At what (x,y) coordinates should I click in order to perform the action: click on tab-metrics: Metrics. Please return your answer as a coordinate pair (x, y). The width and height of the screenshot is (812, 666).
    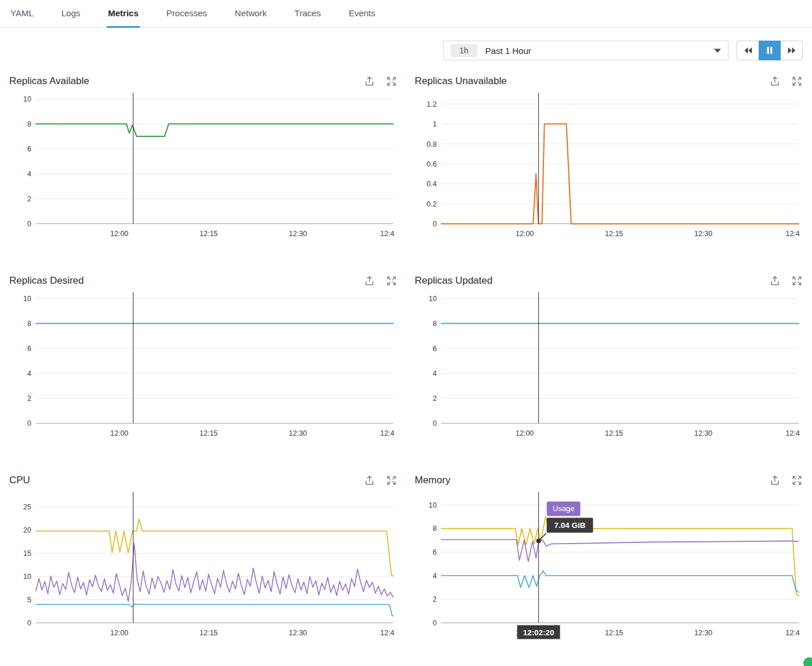
    Looking at the image, I should click on (123, 14).